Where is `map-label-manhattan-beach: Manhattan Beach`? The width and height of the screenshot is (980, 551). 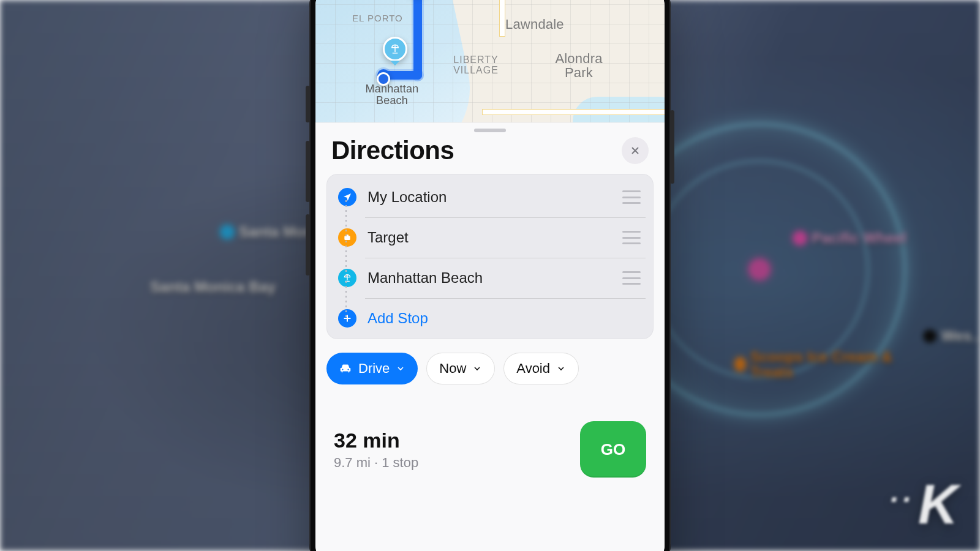
map-label-manhattan-beach: Manhattan Beach is located at coordinates (392, 95).